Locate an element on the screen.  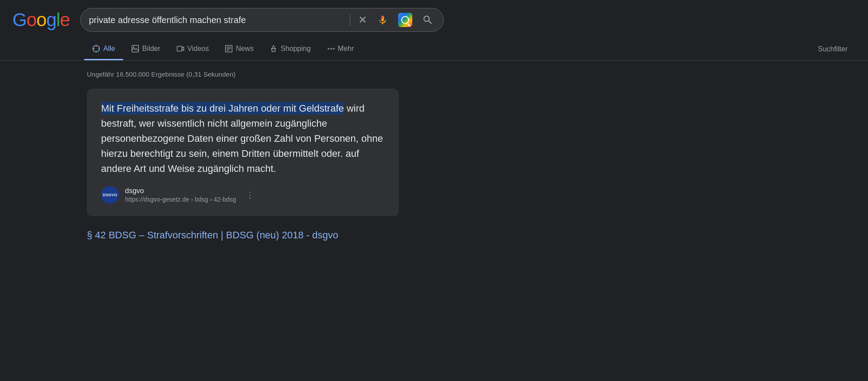
result-link: § 42 BDSG – Strafvorschriften | BDSG (ne… is located at coordinates (243, 236).